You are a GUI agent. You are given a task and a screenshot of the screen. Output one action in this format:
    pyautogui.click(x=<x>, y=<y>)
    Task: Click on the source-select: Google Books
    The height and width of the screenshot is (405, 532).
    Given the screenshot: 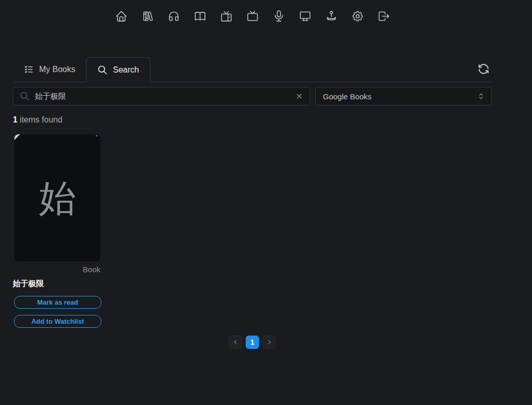 What is the action you would take?
    pyautogui.click(x=404, y=96)
    